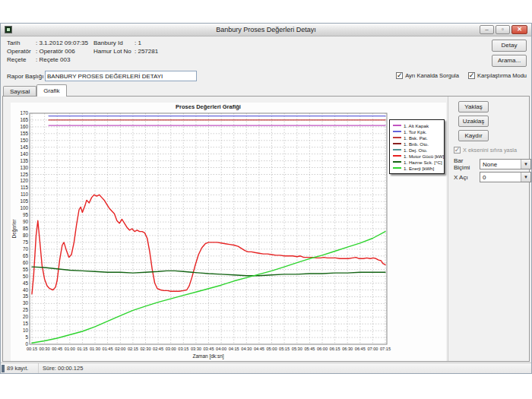 The width and height of the screenshot is (532, 399). I want to click on bar-style-value: None, so click(489, 164).